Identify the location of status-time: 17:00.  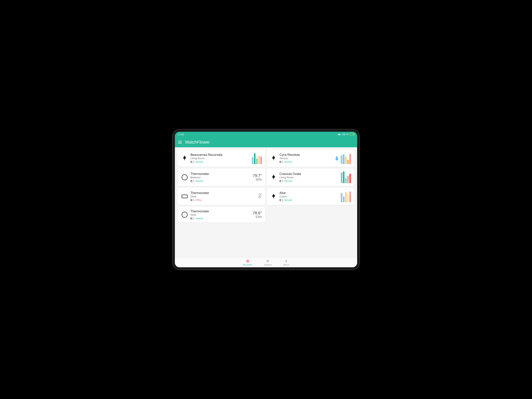
(181, 135).